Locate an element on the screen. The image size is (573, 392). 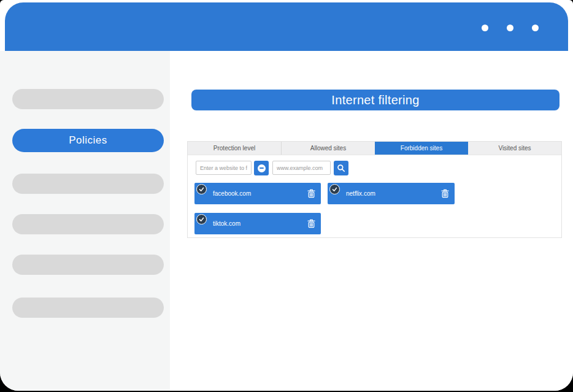
site-search-input is located at coordinates (302, 168).